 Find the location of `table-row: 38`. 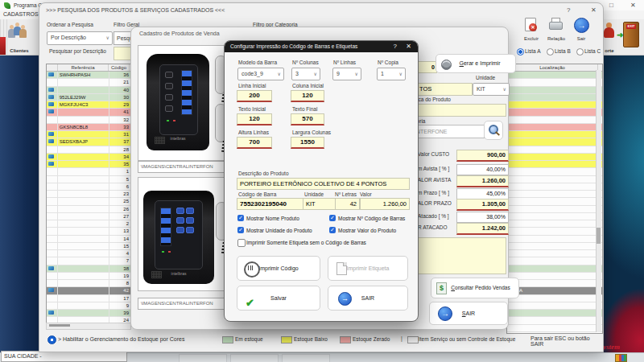

table-row: 38 is located at coordinates (89, 269).